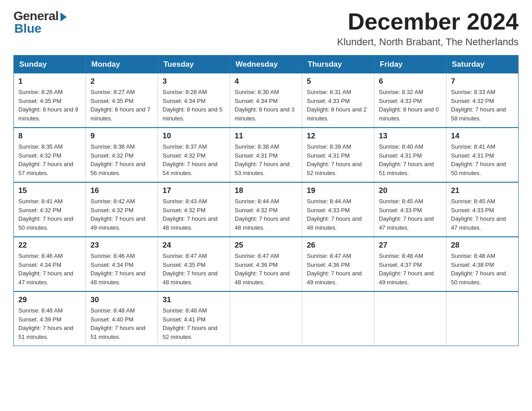  Describe the element at coordinates (410, 210) in the screenshot. I see `calendar-cell: 20 Sunrise: 8:45 AMSunset: 4:33 PMDaylig…` at that location.